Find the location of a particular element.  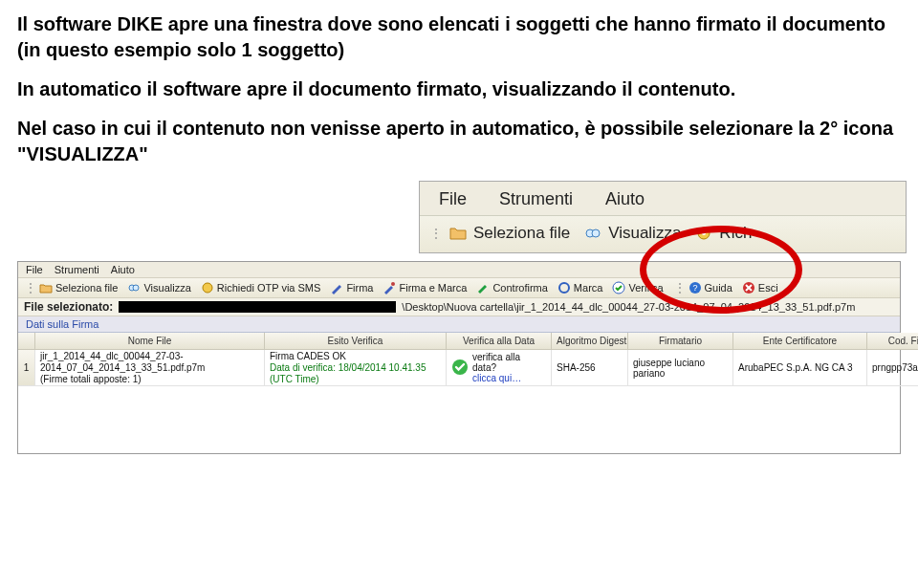

cell-num: 1 is located at coordinates (27, 368).